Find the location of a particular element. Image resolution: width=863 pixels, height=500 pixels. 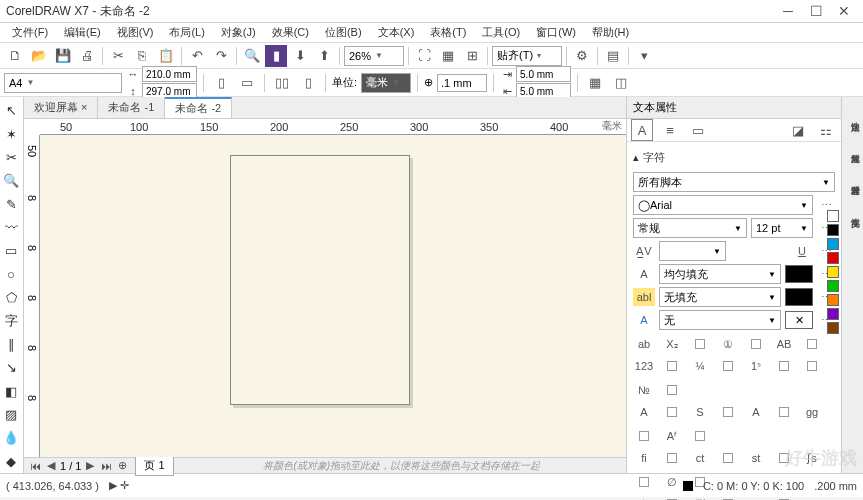

last-page-button: ⏭ is located at coordinates (106, 466).